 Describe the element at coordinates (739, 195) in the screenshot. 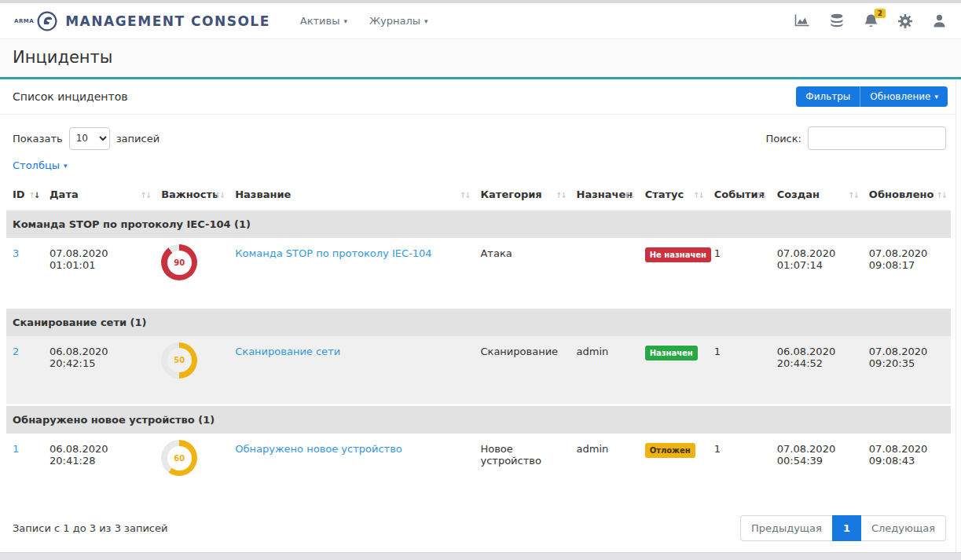

I see `col-header-events: События` at that location.